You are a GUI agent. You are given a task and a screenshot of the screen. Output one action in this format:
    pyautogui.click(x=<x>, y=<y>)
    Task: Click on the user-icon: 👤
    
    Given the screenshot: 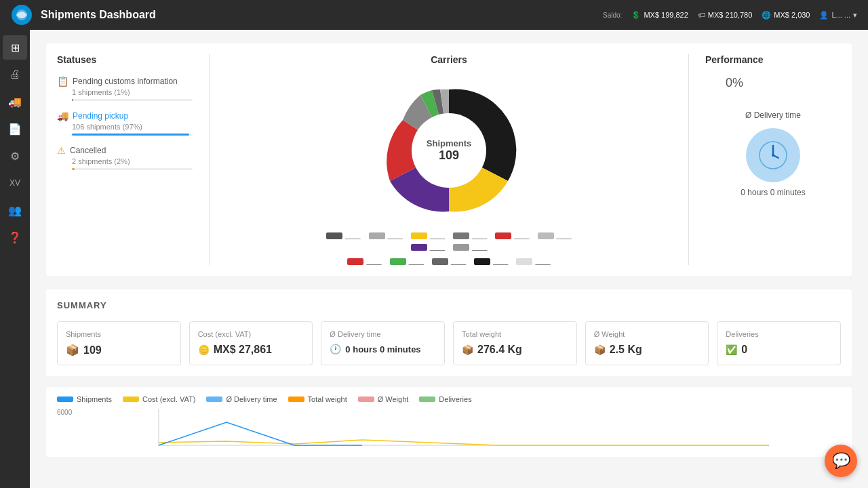 What is the action you would take?
    pyautogui.click(x=824, y=15)
    